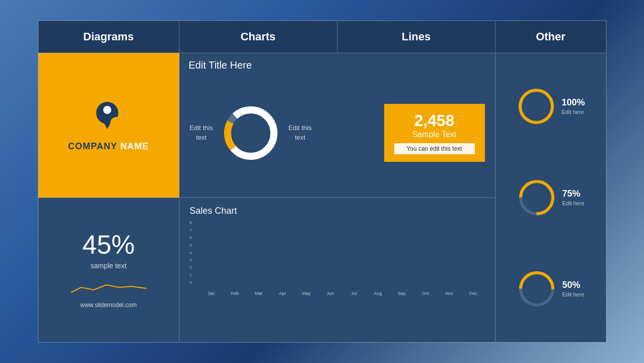  Describe the element at coordinates (551, 37) in the screenshot. I see `header-other: Other` at that location.